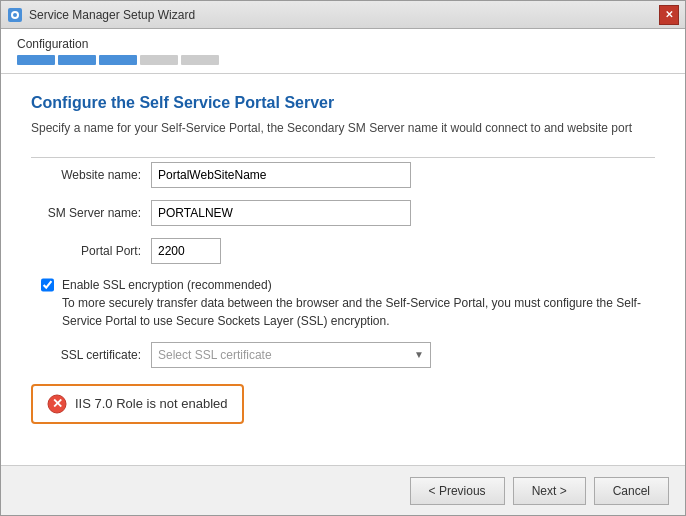  What do you see at coordinates (343, 103) in the screenshot?
I see `section-title: Configure the Self Service Portal Server` at bounding box center [343, 103].